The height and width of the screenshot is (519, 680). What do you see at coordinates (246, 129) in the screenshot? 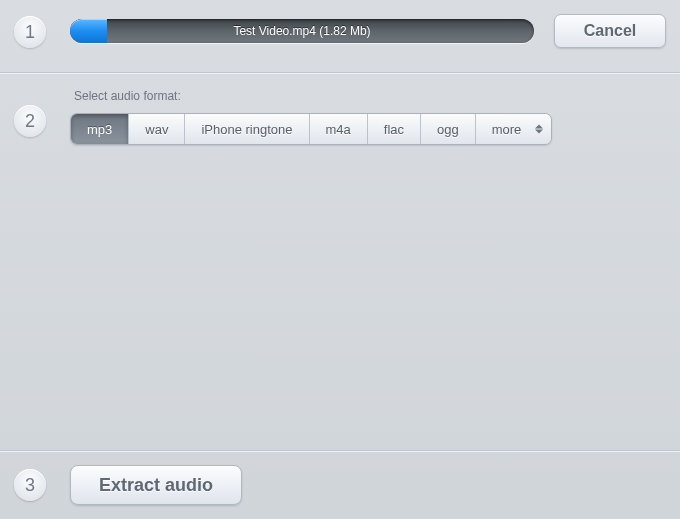
I see `format-option-iphone-ringtone: iPhone ringtone` at bounding box center [246, 129].